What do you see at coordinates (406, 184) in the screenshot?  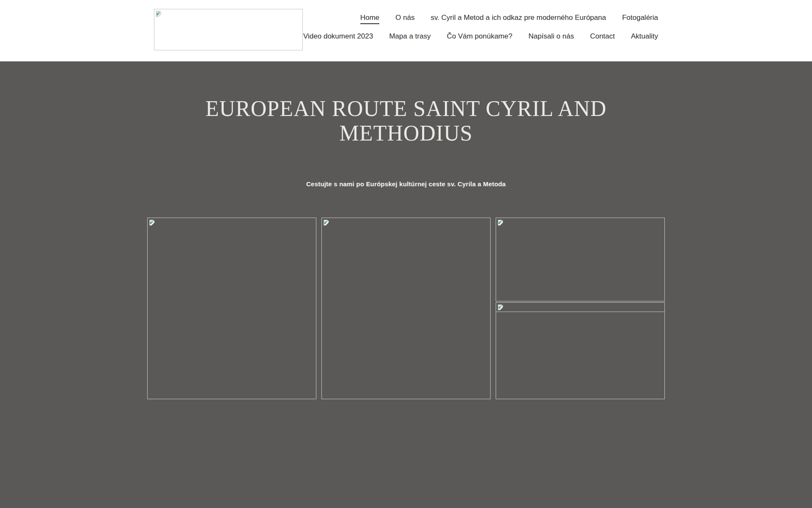 I see `hero-subtitle: Cestujte s nami po Európskej kultúrnej c…` at bounding box center [406, 184].